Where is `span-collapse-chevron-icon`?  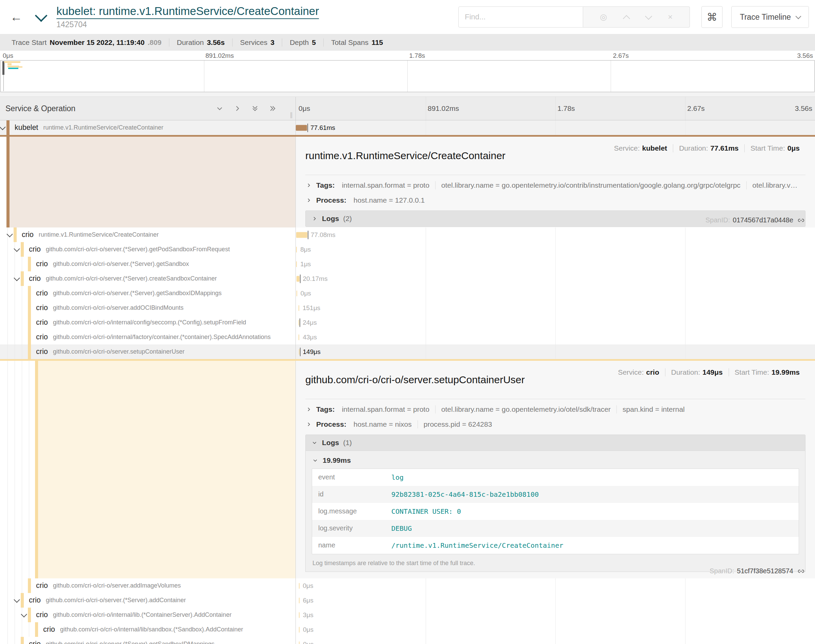
span-collapse-chevron-icon is located at coordinates (3, 127).